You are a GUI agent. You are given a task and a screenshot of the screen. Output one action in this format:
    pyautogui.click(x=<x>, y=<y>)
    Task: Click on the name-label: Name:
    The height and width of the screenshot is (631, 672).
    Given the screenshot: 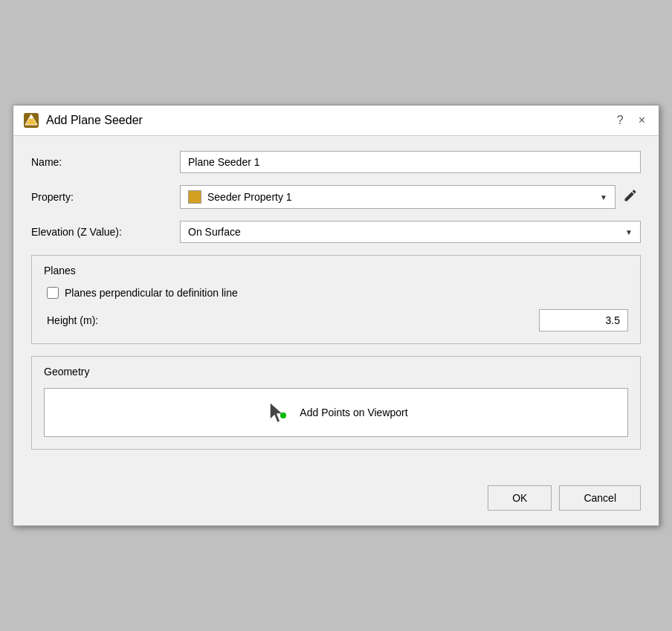 What is the action you would take?
    pyautogui.click(x=106, y=162)
    